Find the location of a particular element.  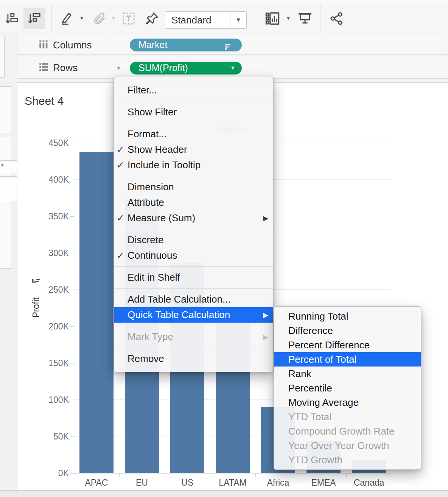

submenu-item-label: Difference is located at coordinates (311, 331).